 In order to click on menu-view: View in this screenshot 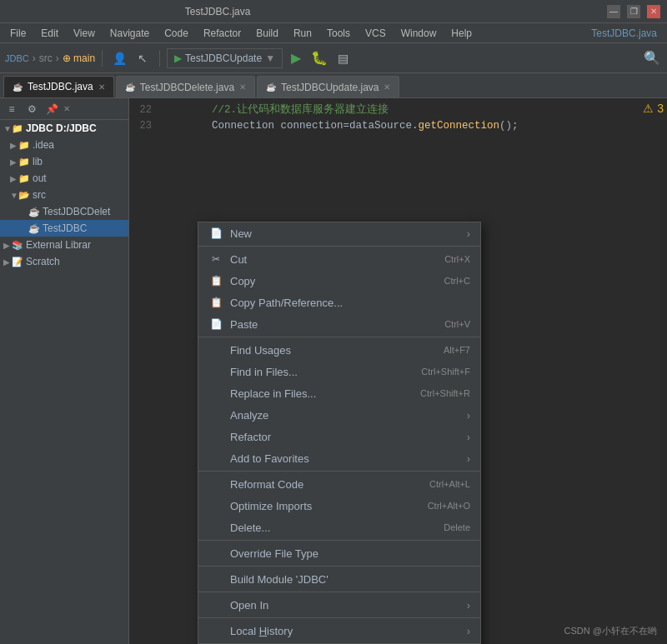, I will do `click(84, 33)`.